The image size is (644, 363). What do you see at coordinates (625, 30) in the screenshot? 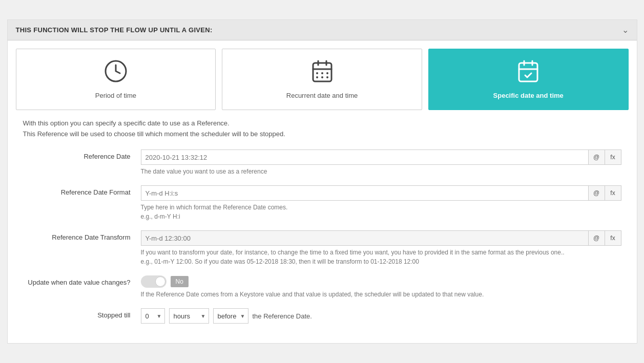
I see `chevron-down-icon: ⌄` at bounding box center [625, 30].